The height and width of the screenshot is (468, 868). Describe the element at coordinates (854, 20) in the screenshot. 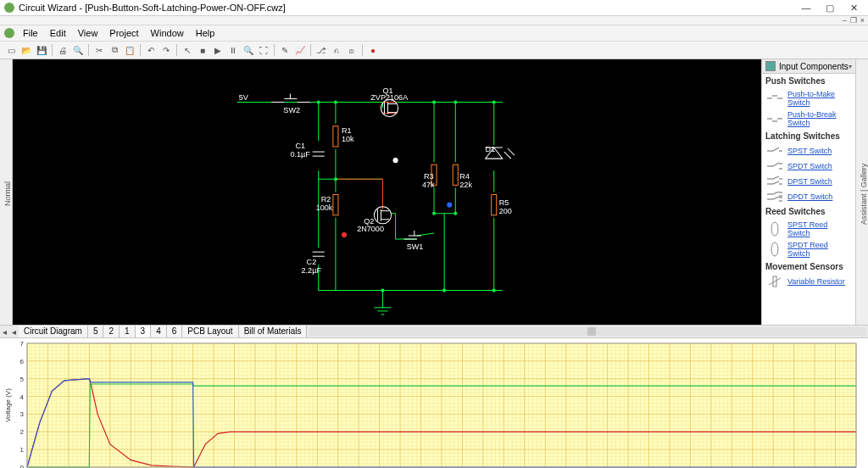

I see `mdi-restore-button: ❐` at that location.